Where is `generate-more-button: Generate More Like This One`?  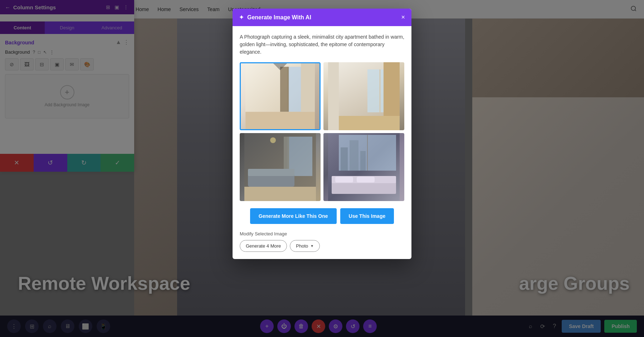 generate-more-button: Generate More Like This One is located at coordinates (293, 216).